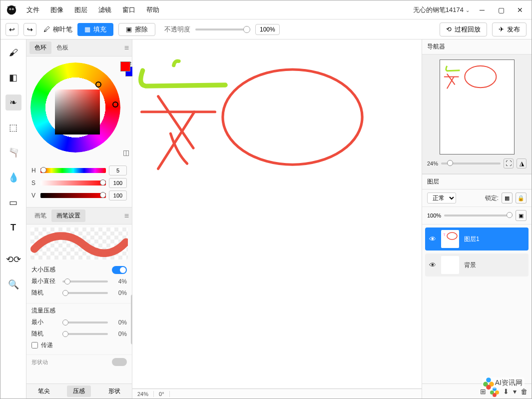 The width and height of the screenshot is (532, 399). Describe the element at coordinates (13, 260) in the screenshot. I see `transform-tool: ⟲⟳` at that location.